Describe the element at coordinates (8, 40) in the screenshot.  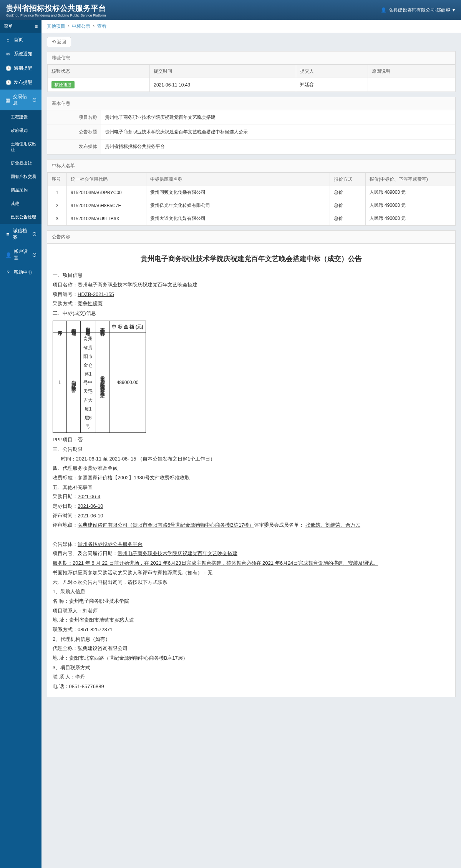
I see `nav-icon: ⌂` at that location.